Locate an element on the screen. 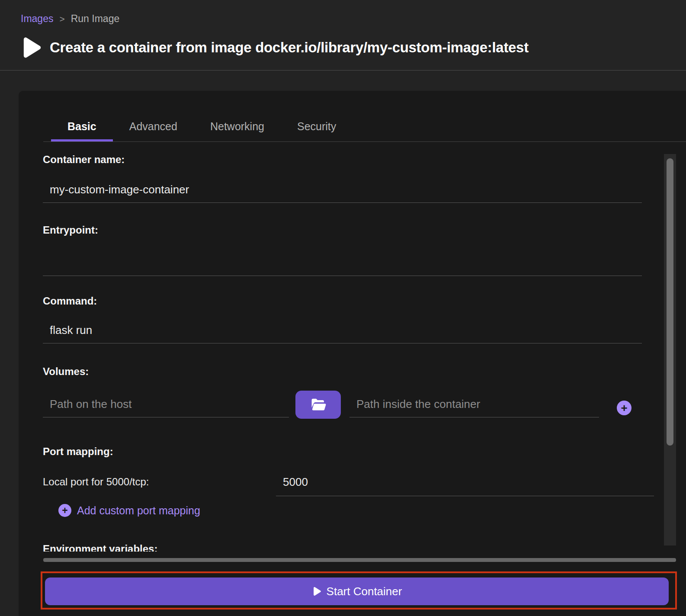 This screenshot has height=616, width=686. folder-open-icon is located at coordinates (318, 405).